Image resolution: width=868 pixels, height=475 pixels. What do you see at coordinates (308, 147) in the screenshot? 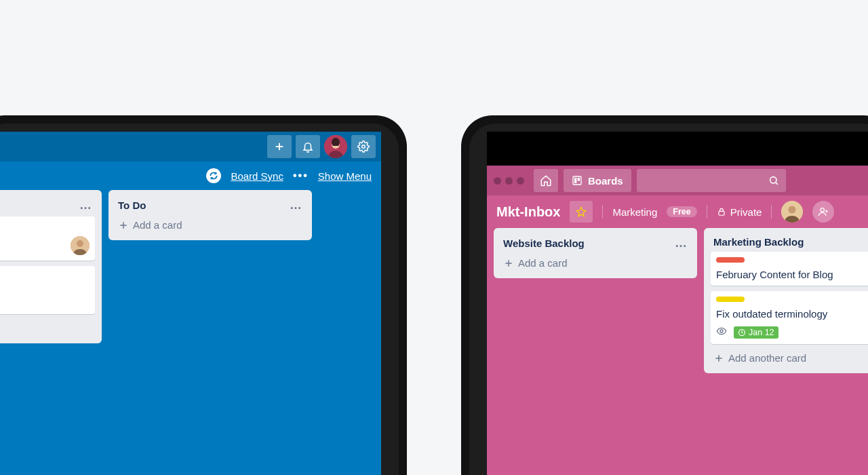
I see `notifications-button` at bounding box center [308, 147].